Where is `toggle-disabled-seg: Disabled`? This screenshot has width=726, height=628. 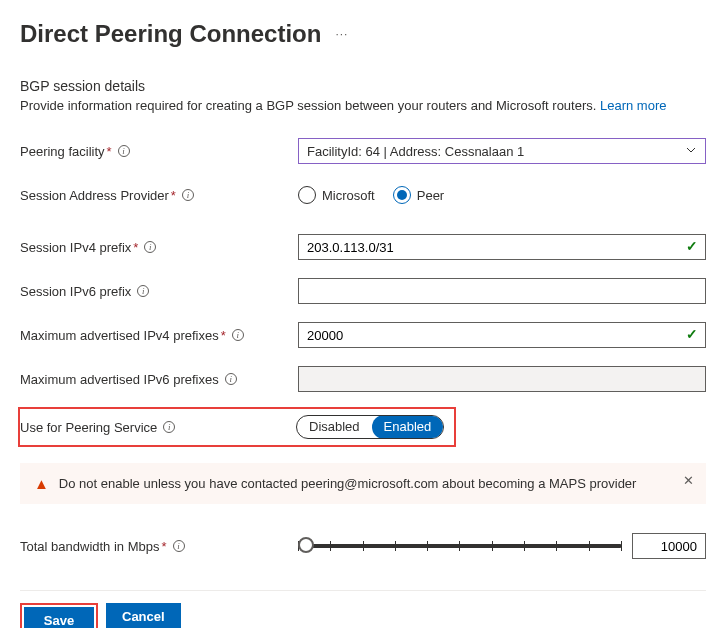
toggle-disabled-seg: Disabled is located at coordinates (334, 427).